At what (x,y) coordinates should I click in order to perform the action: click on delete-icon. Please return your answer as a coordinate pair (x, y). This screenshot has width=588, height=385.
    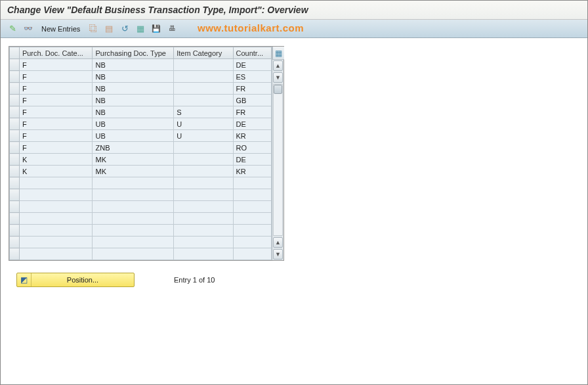
    Looking at the image, I should click on (140, 29).